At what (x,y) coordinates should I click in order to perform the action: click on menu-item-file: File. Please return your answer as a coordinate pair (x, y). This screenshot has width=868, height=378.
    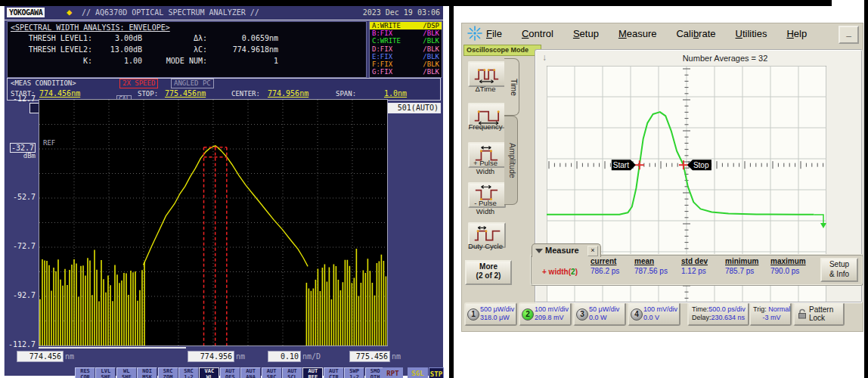
    Looking at the image, I should click on (494, 33).